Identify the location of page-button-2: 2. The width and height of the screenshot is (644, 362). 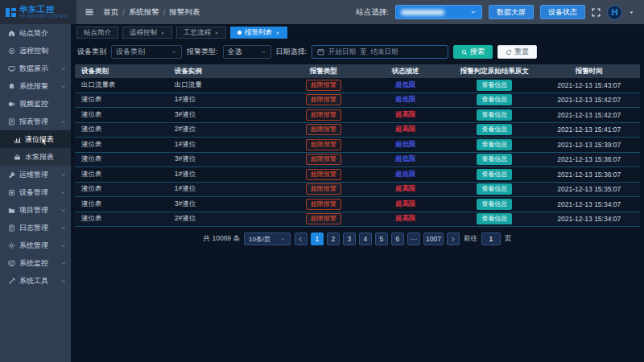
(333, 239).